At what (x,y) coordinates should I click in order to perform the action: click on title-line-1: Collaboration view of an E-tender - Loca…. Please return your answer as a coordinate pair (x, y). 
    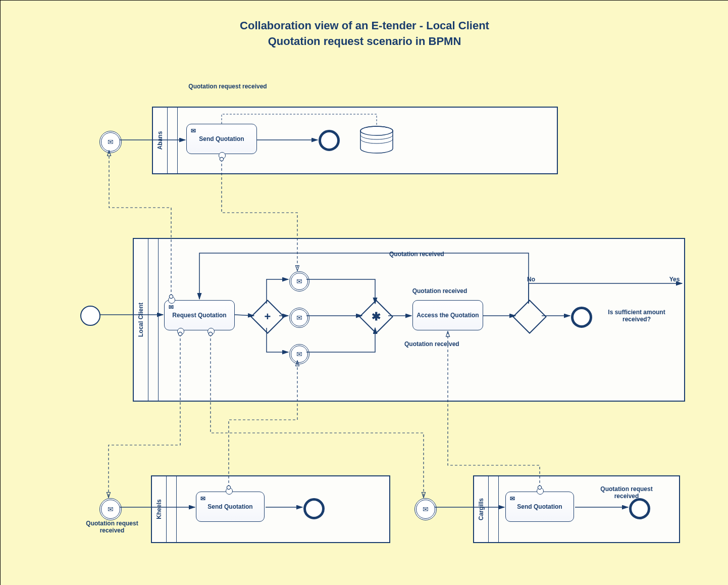
    Looking at the image, I should click on (365, 25).